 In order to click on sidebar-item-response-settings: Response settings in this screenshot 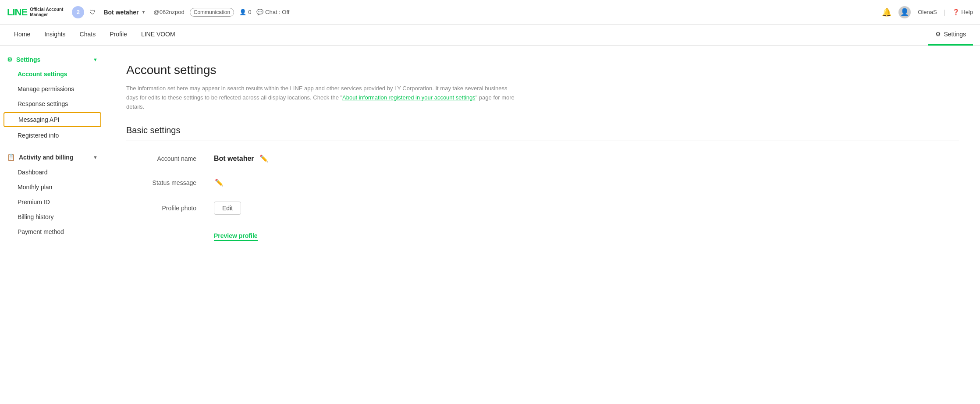, I will do `click(53, 104)`.